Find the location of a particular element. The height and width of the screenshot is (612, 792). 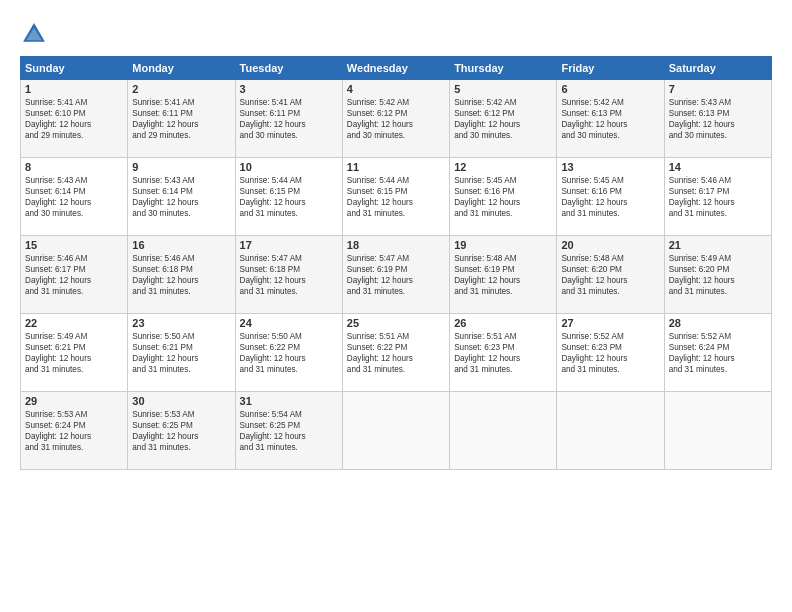

day-number: 27 is located at coordinates (610, 323).